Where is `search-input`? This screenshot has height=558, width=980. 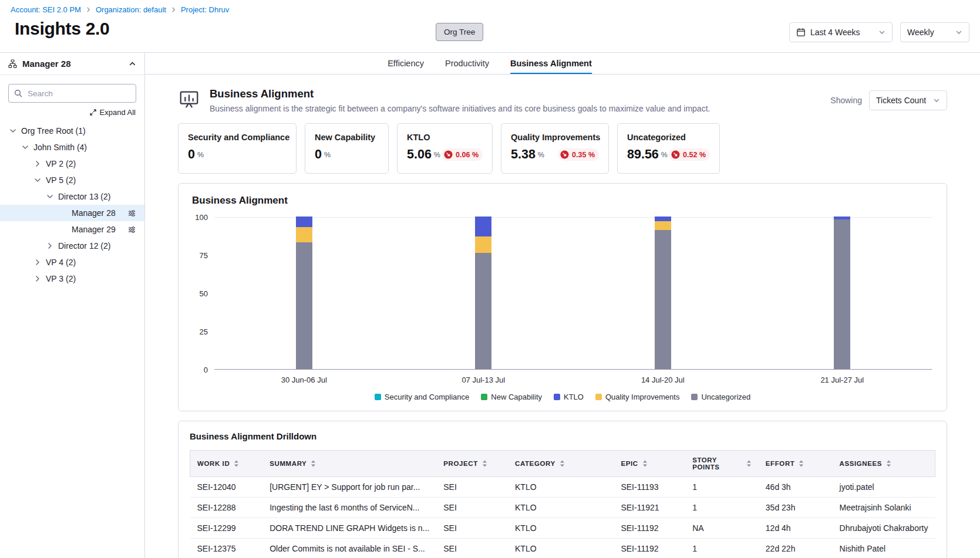
search-input is located at coordinates (79, 94).